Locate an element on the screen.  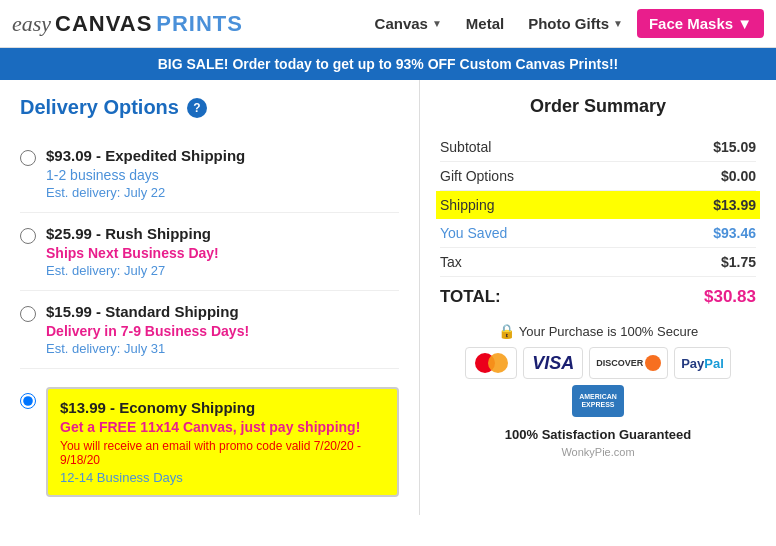
economy-note: You will receive an email with promo cod… is located at coordinates (222, 453).